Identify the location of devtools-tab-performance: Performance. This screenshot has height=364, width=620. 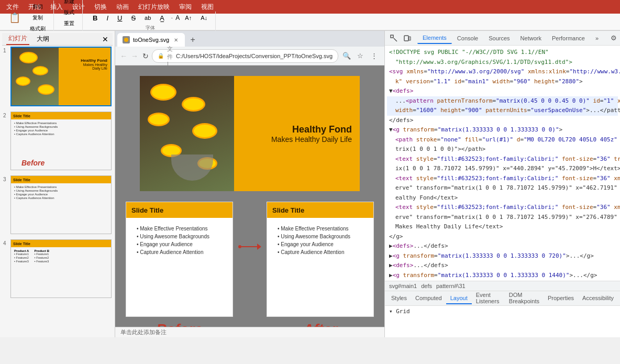
(569, 38).